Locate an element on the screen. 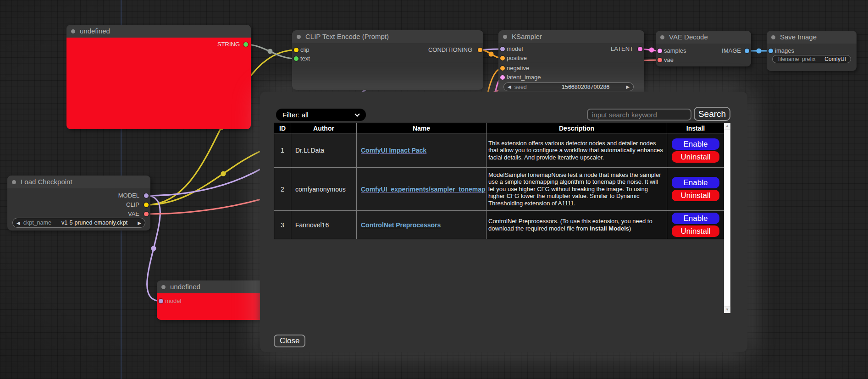  col-header-install: Install is located at coordinates (696, 128).